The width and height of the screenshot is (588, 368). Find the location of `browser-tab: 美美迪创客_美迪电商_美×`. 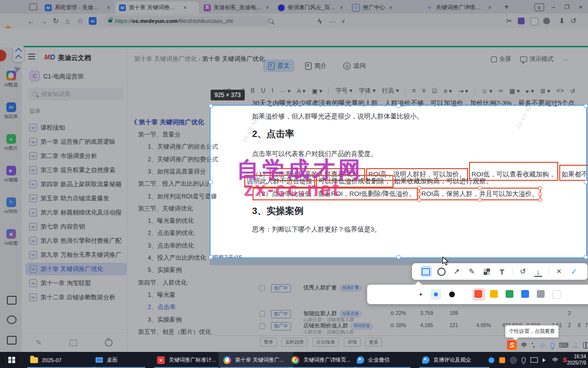

browser-tab: 美美迪创客_美迪电商_美× is located at coordinates (236, 8).